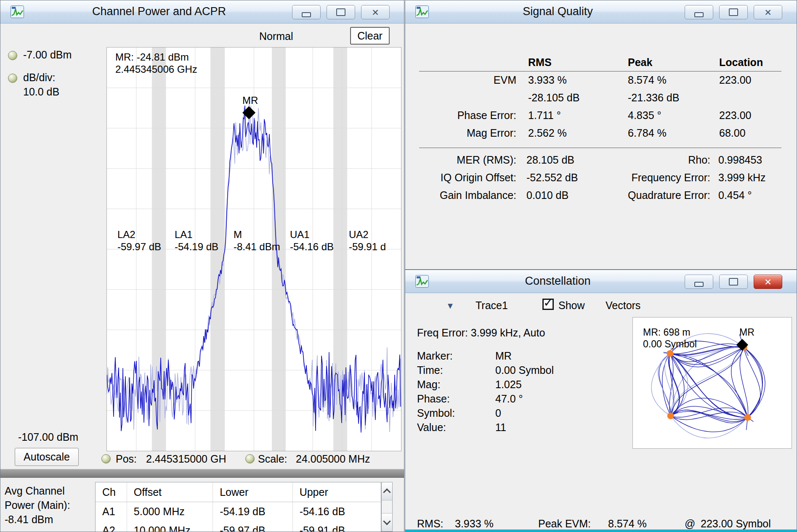 This screenshot has height=532, width=797. Describe the element at coordinates (106, 459) in the screenshot. I see `pos-knob-icon` at that location.